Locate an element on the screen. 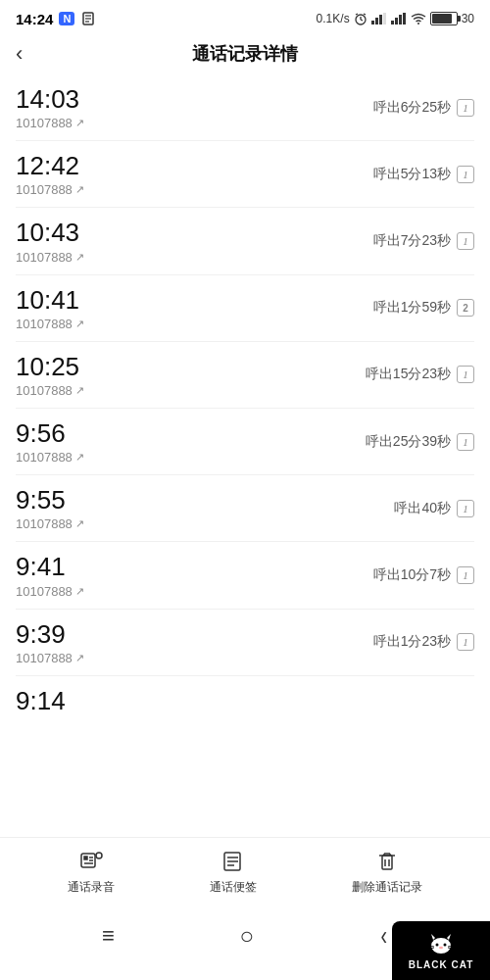 The image size is (490, 980). call-item: 10:43 10107888 ↗ 呼出7分23秒 1 is located at coordinates (245, 241).